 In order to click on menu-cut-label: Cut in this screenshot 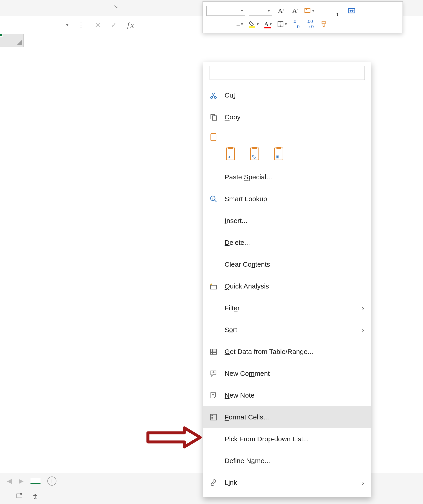, I will do `click(294, 95)`.